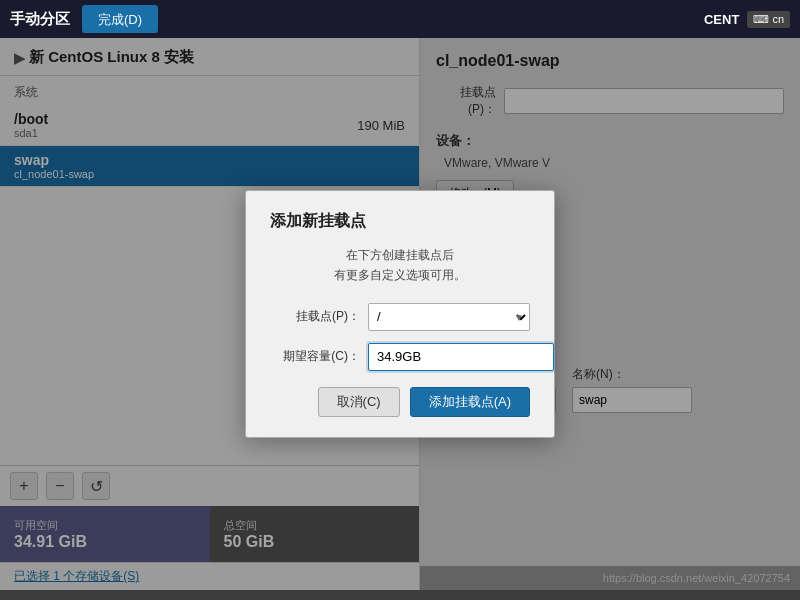 This screenshot has height=600, width=800. What do you see at coordinates (315, 316) in the screenshot?
I see `modal-mount-point-label: 挂载点(P)：` at bounding box center [315, 316].